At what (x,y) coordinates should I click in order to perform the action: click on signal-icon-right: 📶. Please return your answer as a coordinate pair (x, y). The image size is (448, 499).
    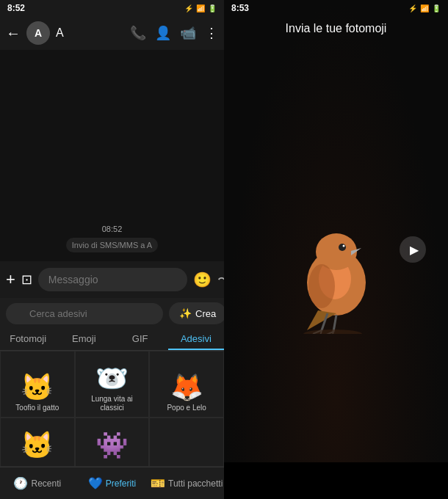
    Looking at the image, I should click on (424, 9).